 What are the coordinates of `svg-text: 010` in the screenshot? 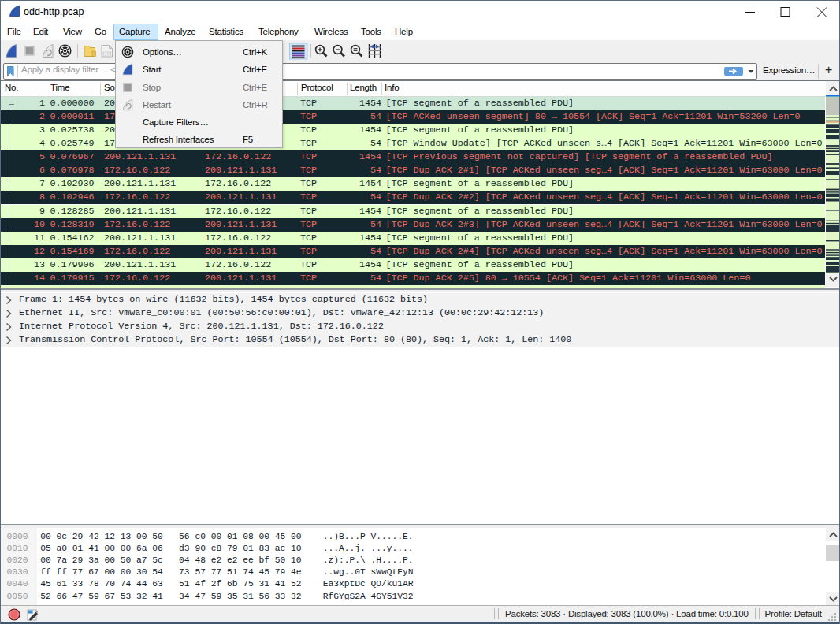 It's located at (107, 54).